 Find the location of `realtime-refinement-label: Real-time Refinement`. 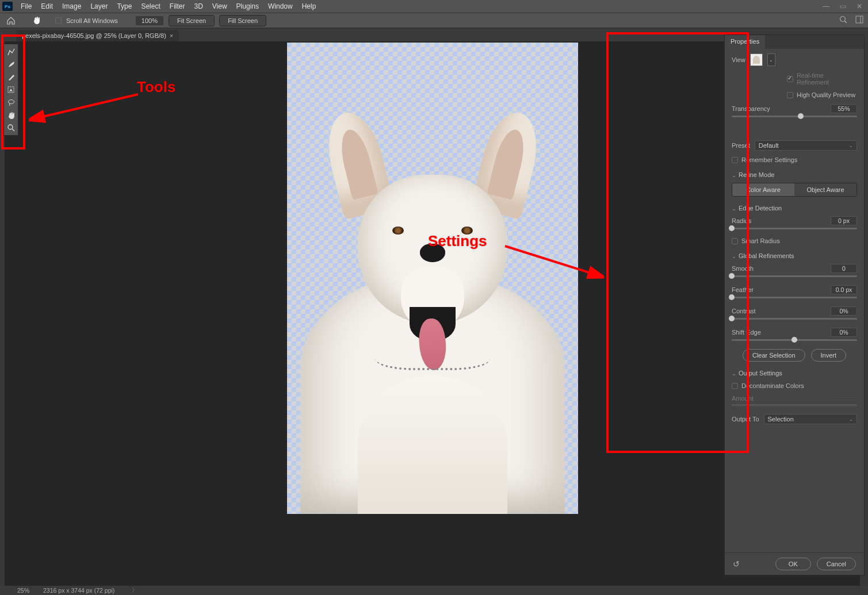

realtime-refinement-label: Real-time Refinement is located at coordinates (827, 79).